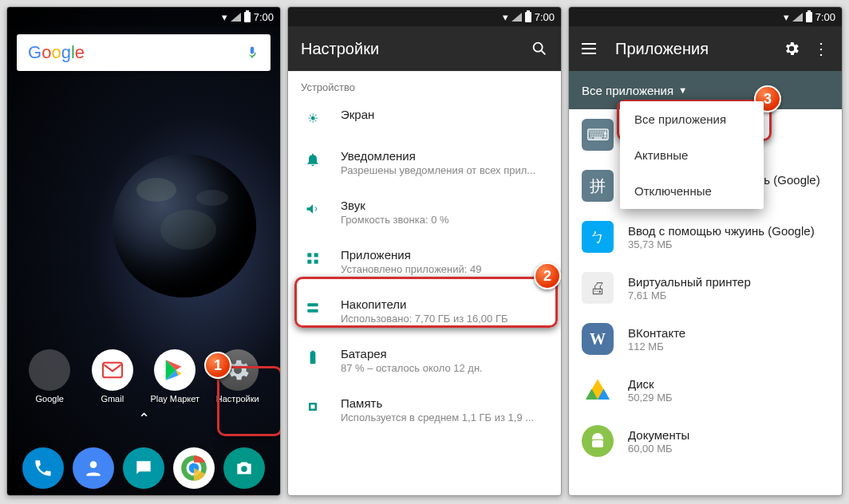 This screenshot has width=849, height=504. Describe the element at coordinates (313, 407) in the screenshot. I see `memory-icon` at that location.